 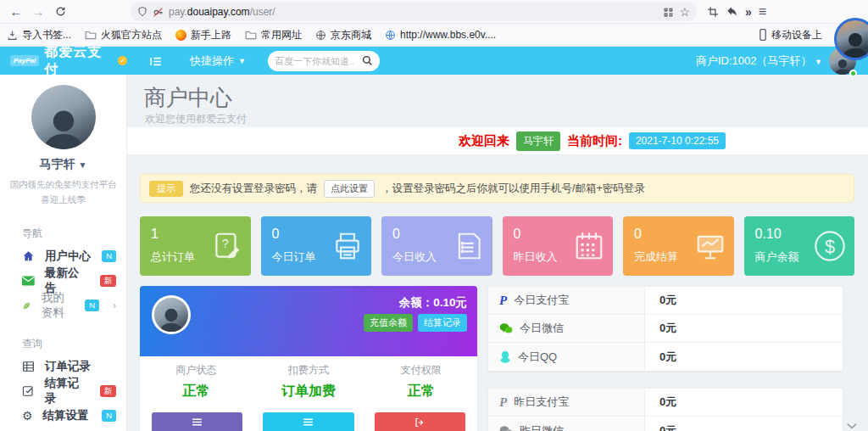 What do you see at coordinates (420, 422) in the screenshot?
I see `logout-button: 安全退出` at bounding box center [420, 422].